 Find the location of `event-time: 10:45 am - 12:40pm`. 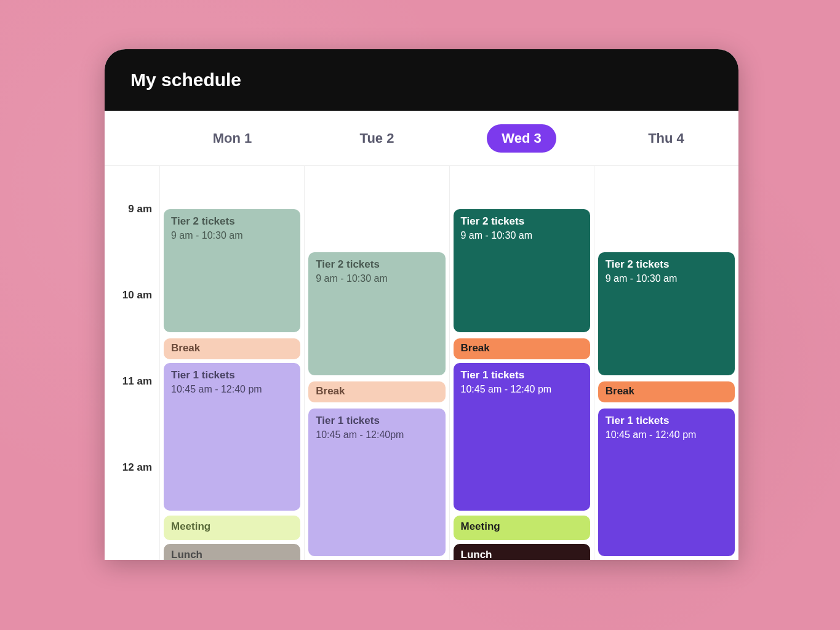

event-time: 10:45 am - 12:40pm is located at coordinates (377, 435).